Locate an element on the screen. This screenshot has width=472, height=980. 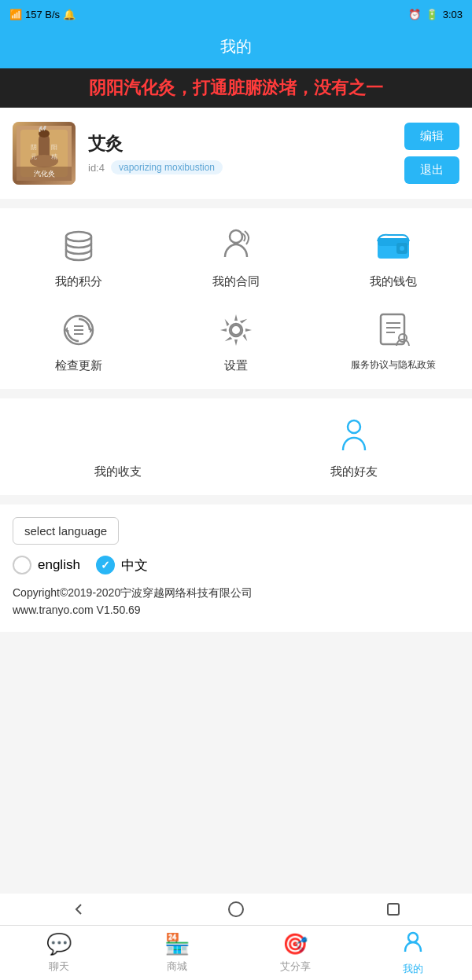
update-icon is located at coordinates (79, 330).